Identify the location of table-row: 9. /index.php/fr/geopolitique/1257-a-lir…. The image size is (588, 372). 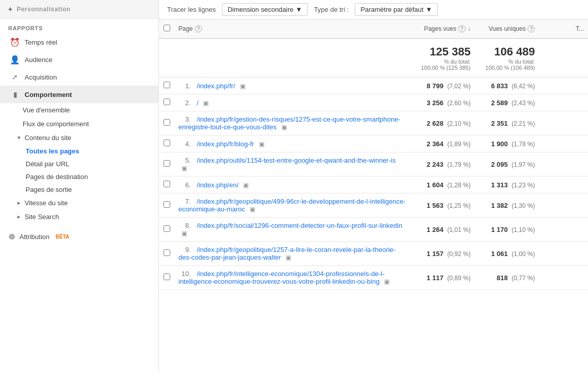
(373, 253).